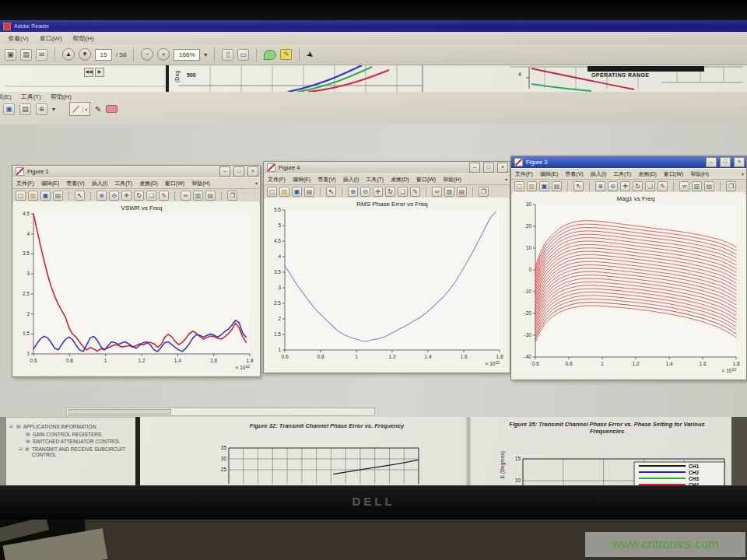 This screenshot has width=747, height=560. Describe the element at coordinates (71, 453) in the screenshot. I see `bookmark-item: ⊟▤TRANSMIT AND RECEIVE SUBCIRCUIT CONTRO…` at that location.